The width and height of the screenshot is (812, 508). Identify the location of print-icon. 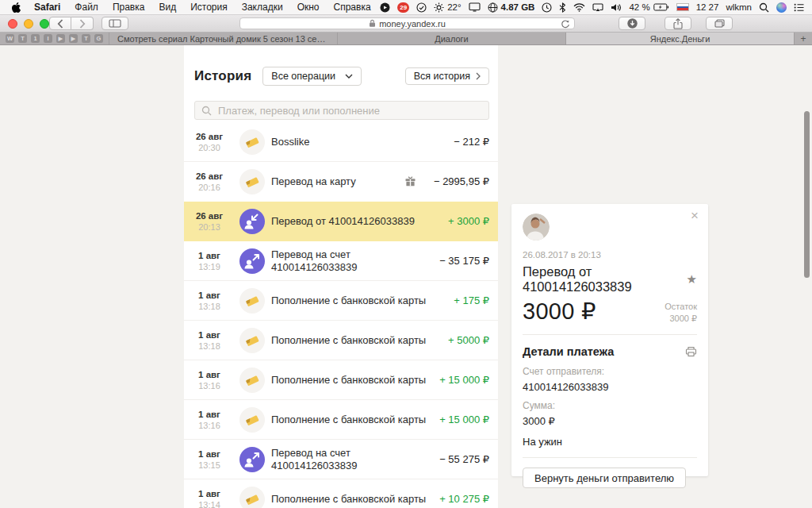
(691, 352).